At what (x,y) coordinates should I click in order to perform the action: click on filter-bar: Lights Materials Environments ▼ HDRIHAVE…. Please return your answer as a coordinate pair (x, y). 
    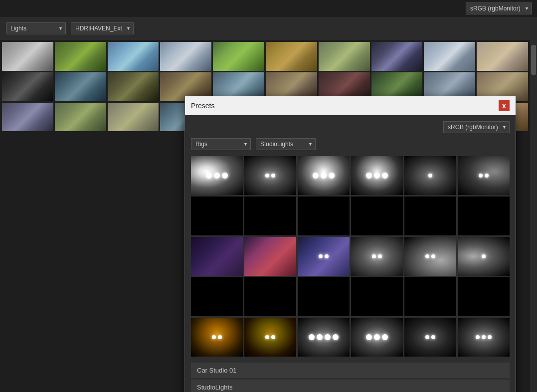
    Looking at the image, I should click on (268, 28).